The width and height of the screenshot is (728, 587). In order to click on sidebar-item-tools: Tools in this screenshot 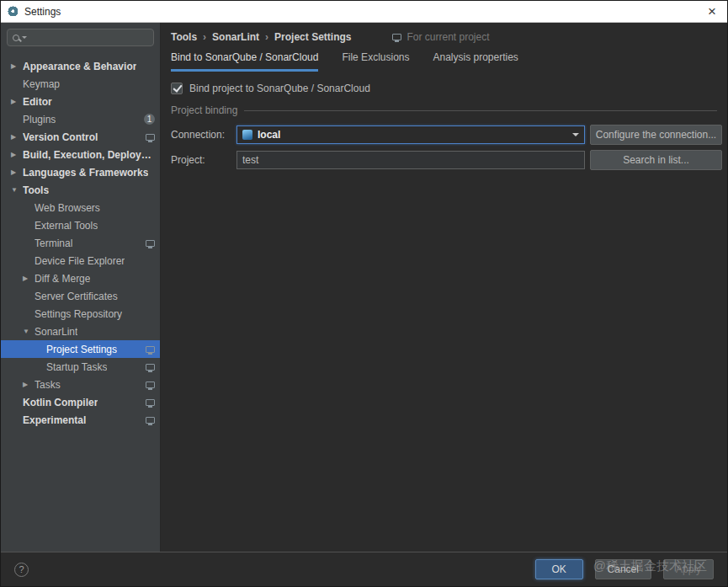, I will do `click(81, 190)`.